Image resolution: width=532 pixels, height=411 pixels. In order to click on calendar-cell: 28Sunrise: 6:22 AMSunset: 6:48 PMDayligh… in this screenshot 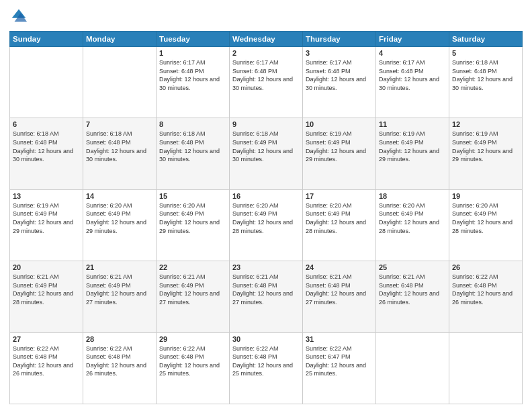, I will do `click(120, 368)`.